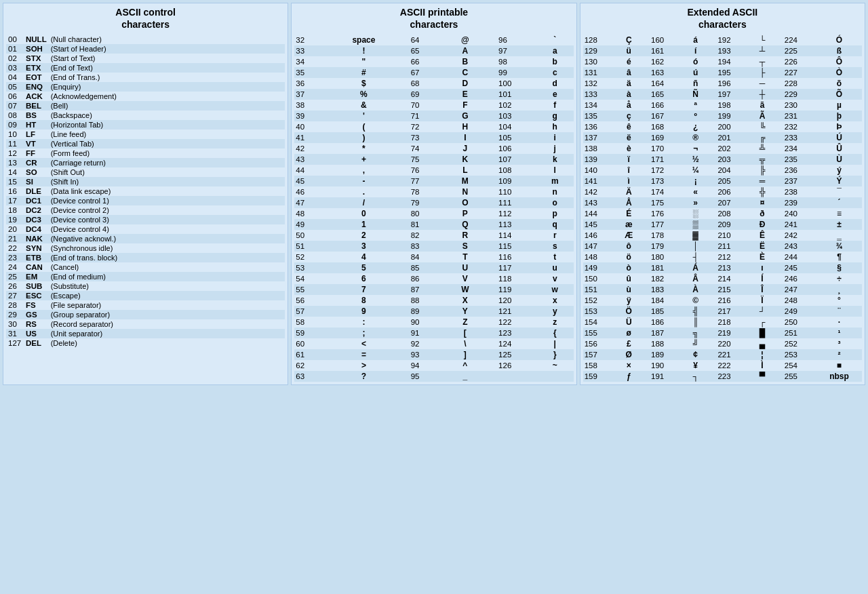  What do you see at coordinates (15, 343) in the screenshot?
I see `char-number: 127` at bounding box center [15, 343].